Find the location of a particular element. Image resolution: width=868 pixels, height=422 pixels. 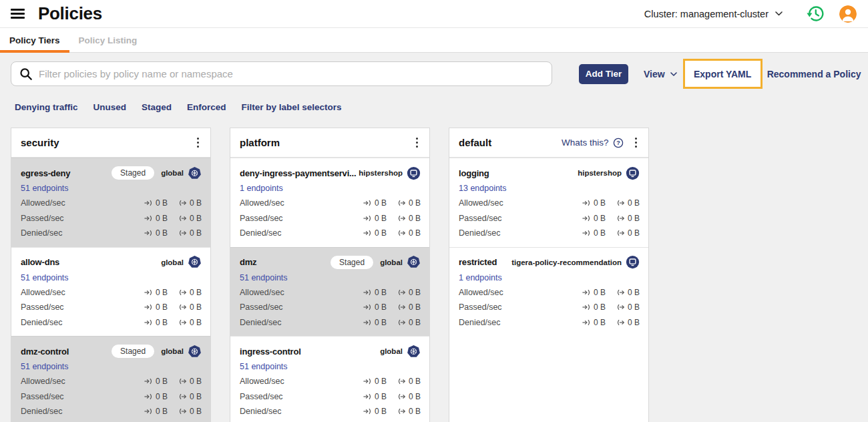

cluster-selector: Cluster: management-cluster is located at coordinates (713, 14).